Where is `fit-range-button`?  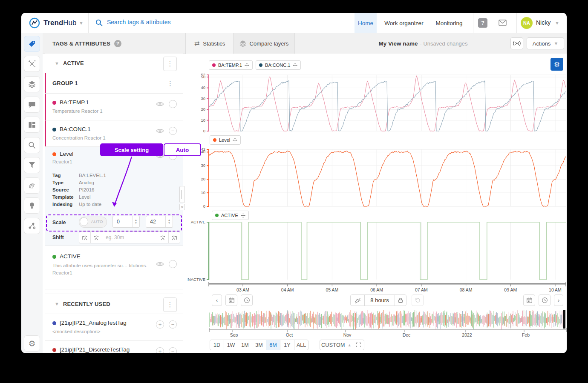
fit-range-button is located at coordinates (359, 345).